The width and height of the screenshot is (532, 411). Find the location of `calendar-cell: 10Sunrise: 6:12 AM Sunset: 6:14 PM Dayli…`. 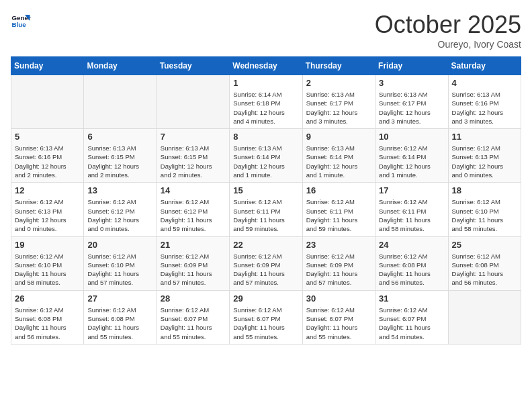

calendar-cell: 10Sunrise: 6:12 AM Sunset: 6:14 PM Dayli… is located at coordinates (412, 156).